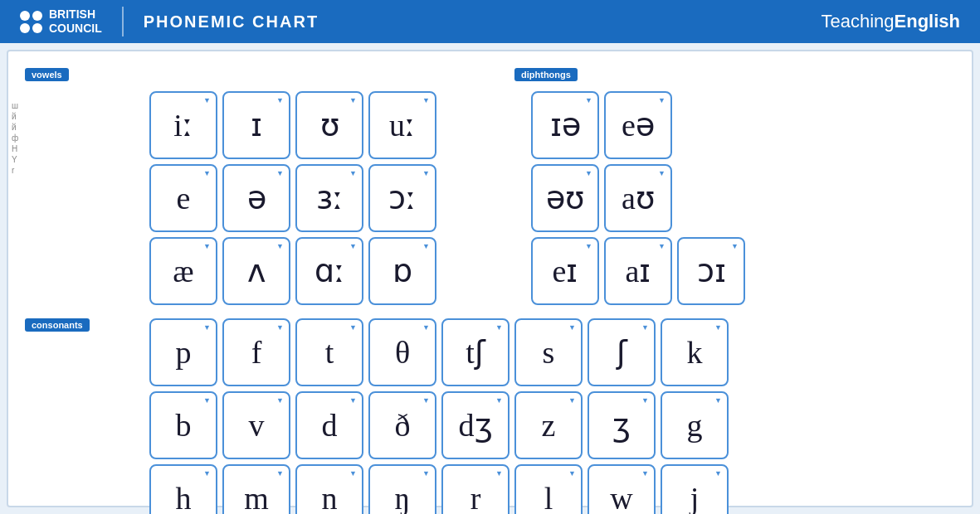 The height and width of the screenshot is (514, 980). I want to click on phoneme-symbol-v: v, so click(257, 425).